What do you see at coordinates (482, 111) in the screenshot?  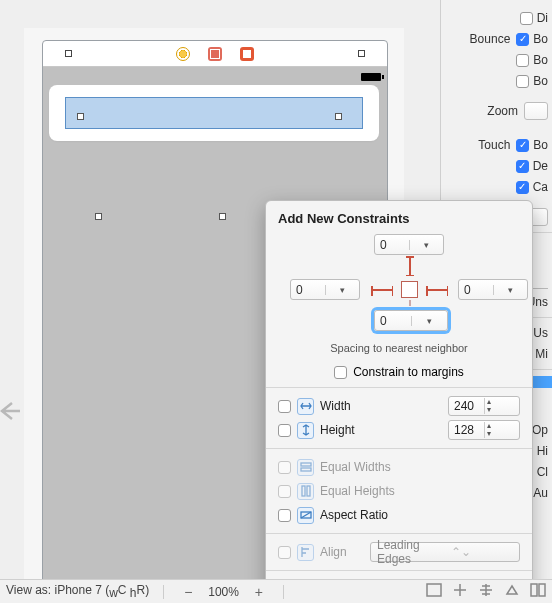 I see `zoom-label: Zoom` at bounding box center [482, 111].